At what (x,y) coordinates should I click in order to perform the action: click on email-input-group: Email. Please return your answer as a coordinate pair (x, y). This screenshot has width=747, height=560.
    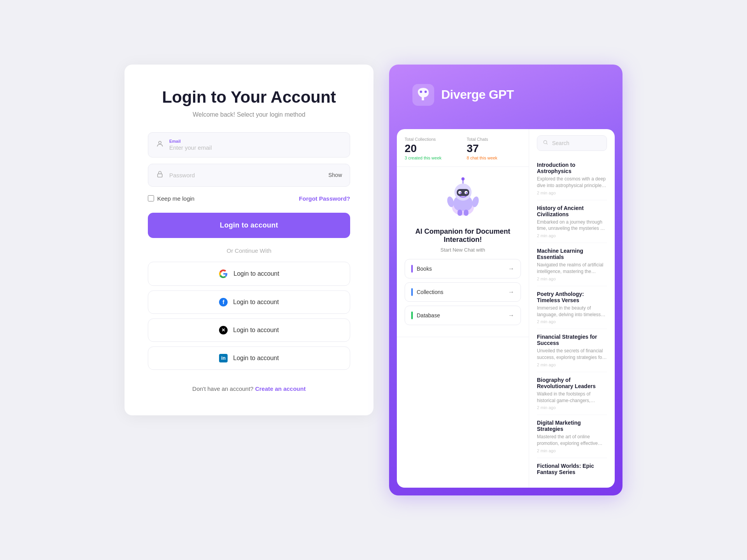
    Looking at the image, I should click on (249, 145).